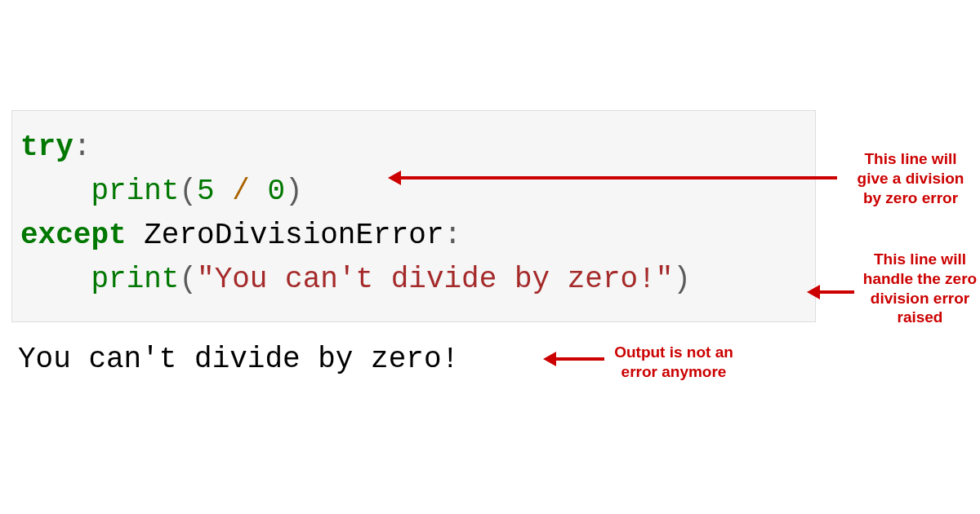  Describe the element at coordinates (911, 178) in the screenshot. I see `annotation-1: This line will give a division by zero e…` at that location.